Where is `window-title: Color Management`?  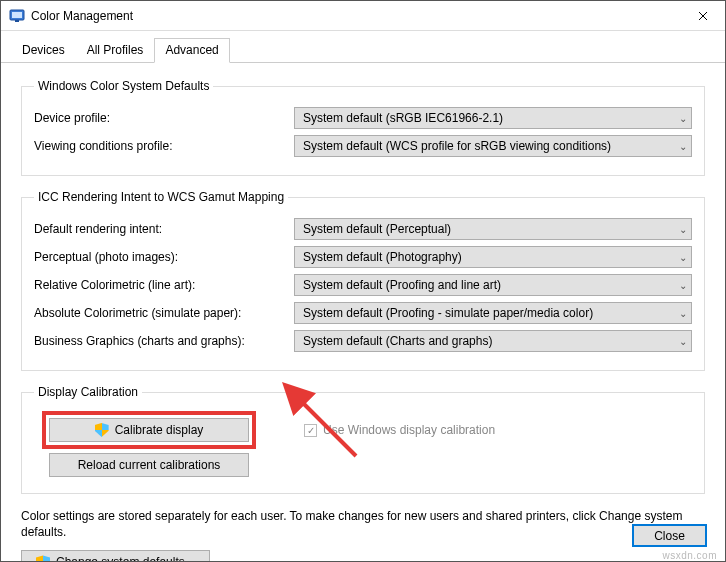
window-title: Color Management is located at coordinates (356, 16).